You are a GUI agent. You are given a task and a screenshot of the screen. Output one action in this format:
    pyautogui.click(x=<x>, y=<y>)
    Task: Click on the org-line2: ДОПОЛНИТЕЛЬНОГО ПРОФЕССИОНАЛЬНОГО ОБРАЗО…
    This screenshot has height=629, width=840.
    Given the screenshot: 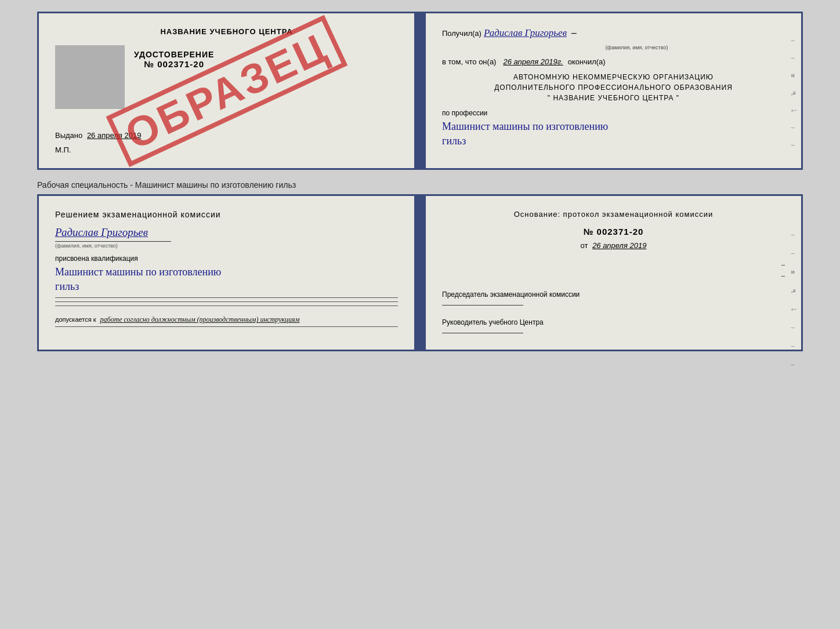 What is the action you would take?
    pyautogui.click(x=614, y=88)
    